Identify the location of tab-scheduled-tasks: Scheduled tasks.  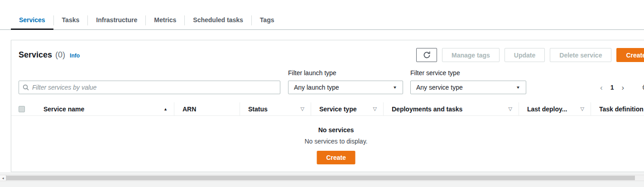
(218, 20).